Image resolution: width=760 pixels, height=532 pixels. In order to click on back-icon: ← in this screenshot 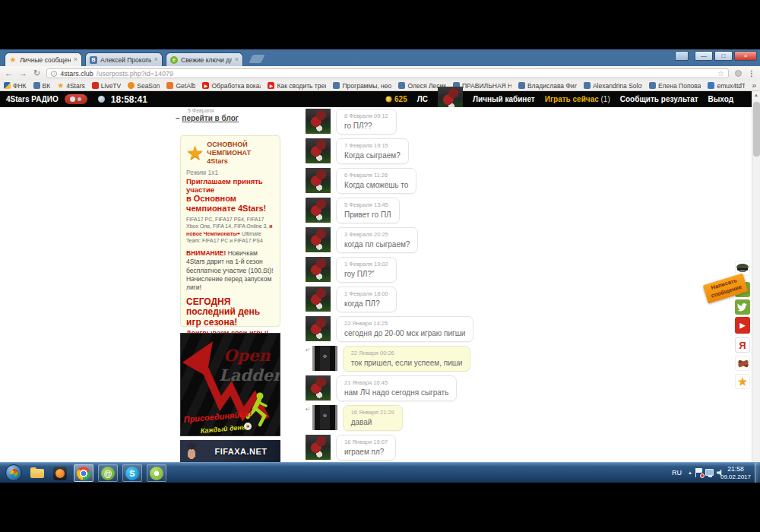, I will do `click(9, 73)`.